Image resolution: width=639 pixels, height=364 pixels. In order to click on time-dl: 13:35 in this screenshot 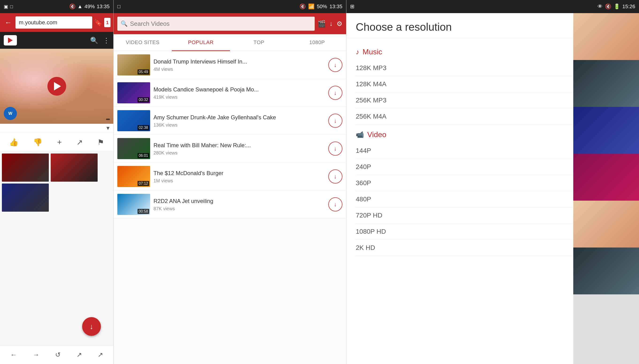, I will do `click(336, 6)`.